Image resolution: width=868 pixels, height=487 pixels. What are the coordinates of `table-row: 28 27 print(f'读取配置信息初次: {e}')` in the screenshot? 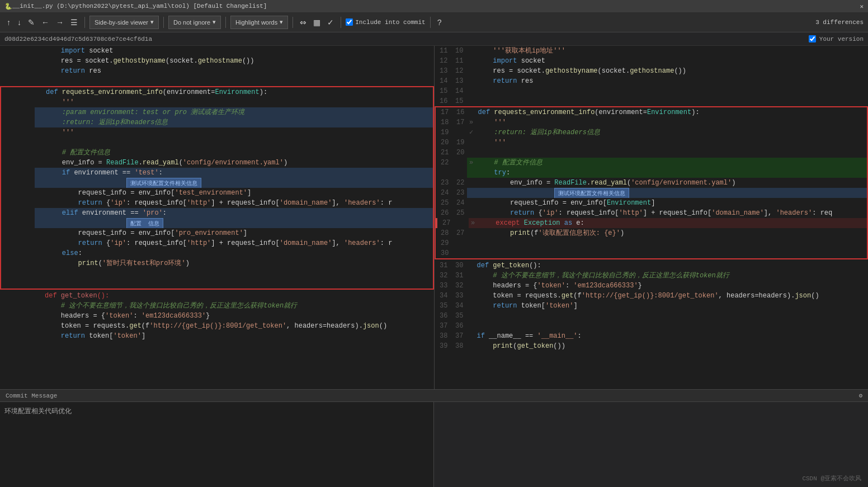 It's located at (652, 233).